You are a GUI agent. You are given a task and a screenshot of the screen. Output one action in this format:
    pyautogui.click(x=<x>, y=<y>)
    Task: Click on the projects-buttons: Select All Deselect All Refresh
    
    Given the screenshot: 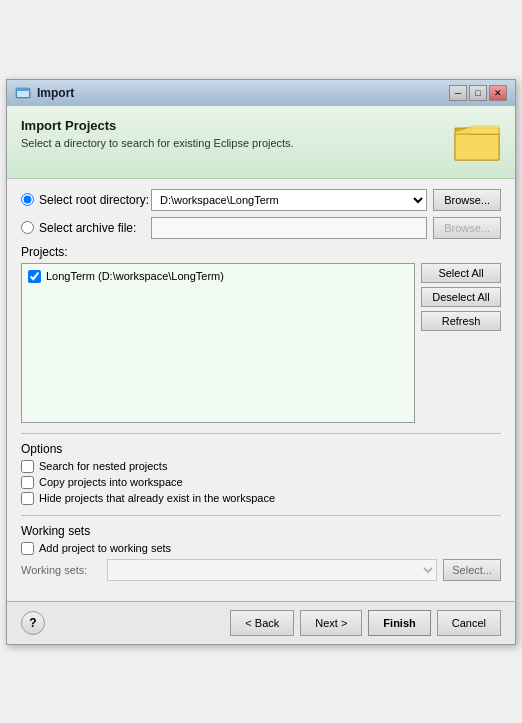 What is the action you would take?
    pyautogui.click(x=461, y=343)
    